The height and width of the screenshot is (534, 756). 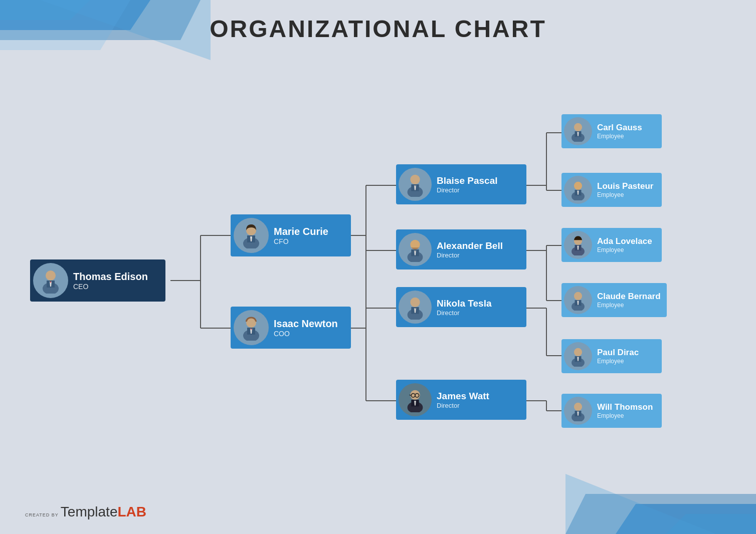 What do you see at coordinates (464, 313) in the screenshot?
I see `tesla-role: Director` at bounding box center [464, 313].